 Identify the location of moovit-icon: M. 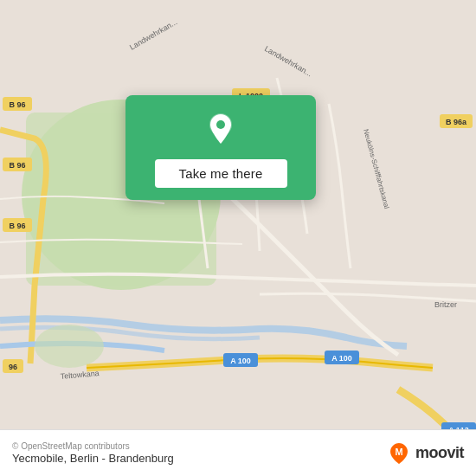
(399, 453).